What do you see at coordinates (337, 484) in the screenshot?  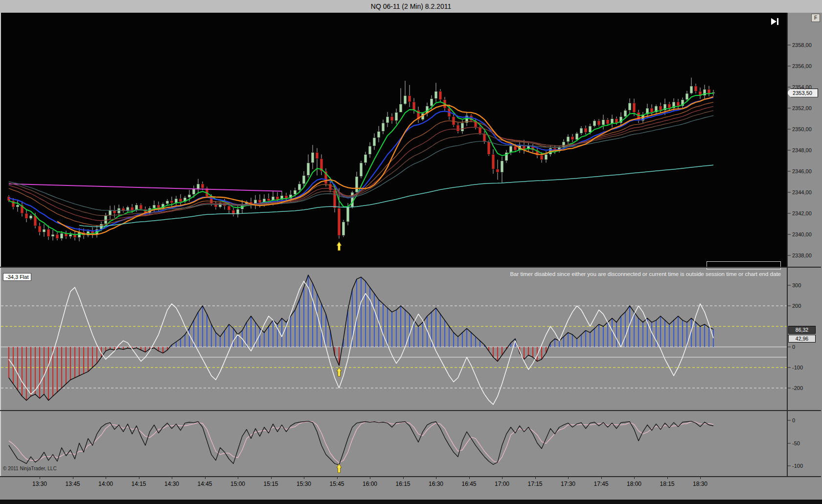 I see `time-axis-label: 15:45` at bounding box center [337, 484].